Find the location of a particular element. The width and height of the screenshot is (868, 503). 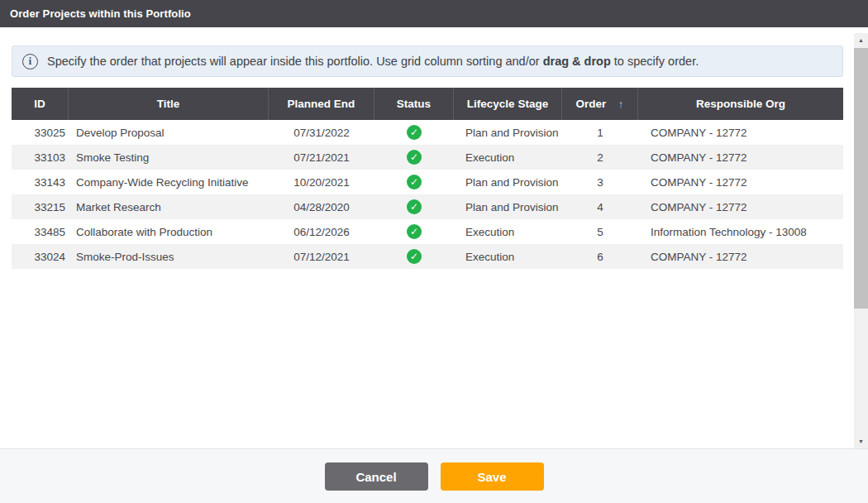

table-row: 33025Develop Proposal07/31/2022✓Plan and… is located at coordinates (427, 132).